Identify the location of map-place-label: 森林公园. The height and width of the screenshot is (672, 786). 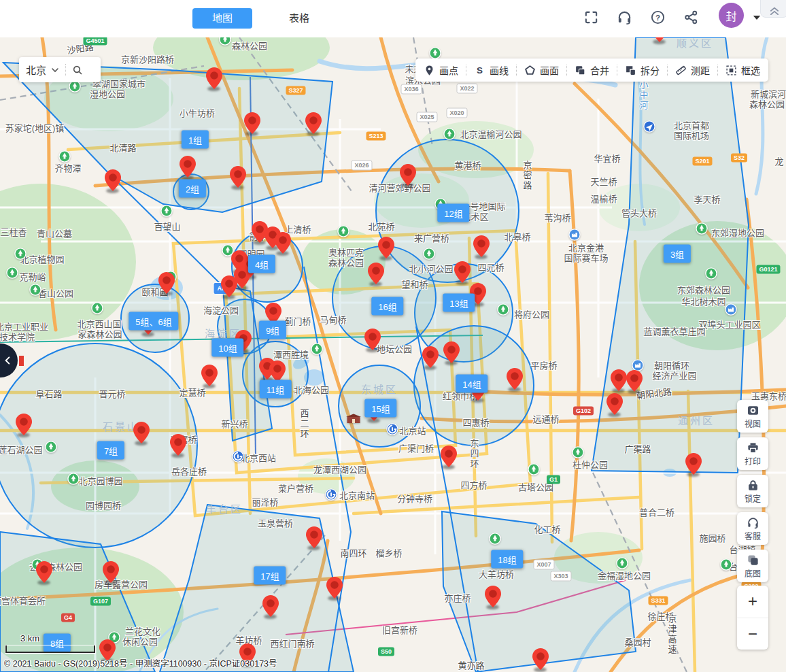
(250, 45).